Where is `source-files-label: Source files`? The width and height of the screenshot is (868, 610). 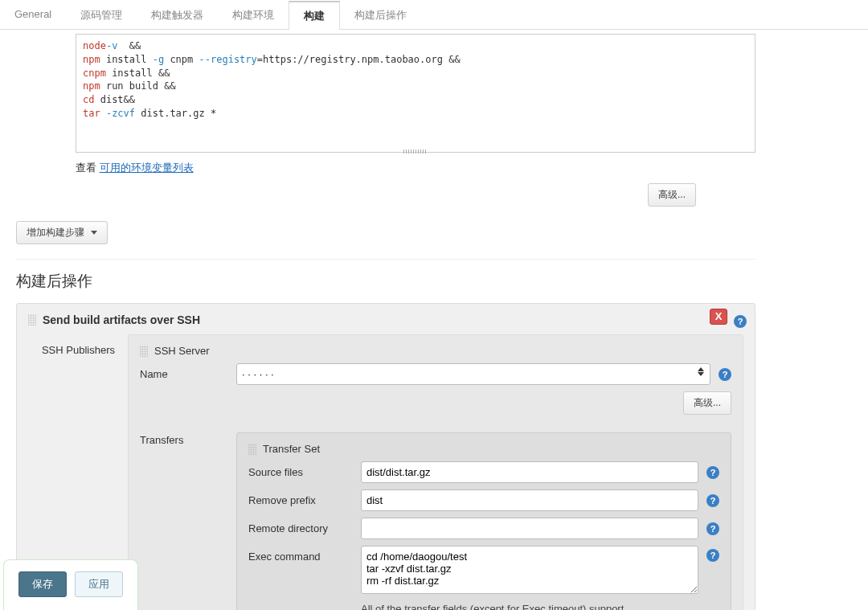 source-files-label: Source files is located at coordinates (301, 473).